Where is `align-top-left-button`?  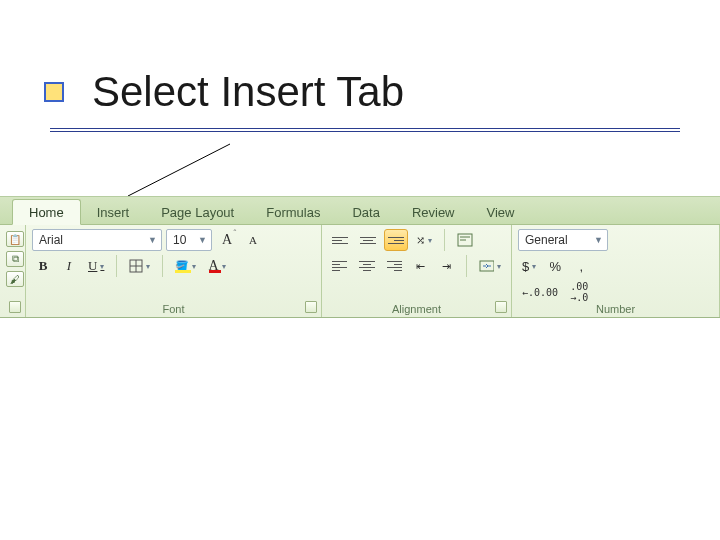
align-top-left-button is located at coordinates (340, 240).